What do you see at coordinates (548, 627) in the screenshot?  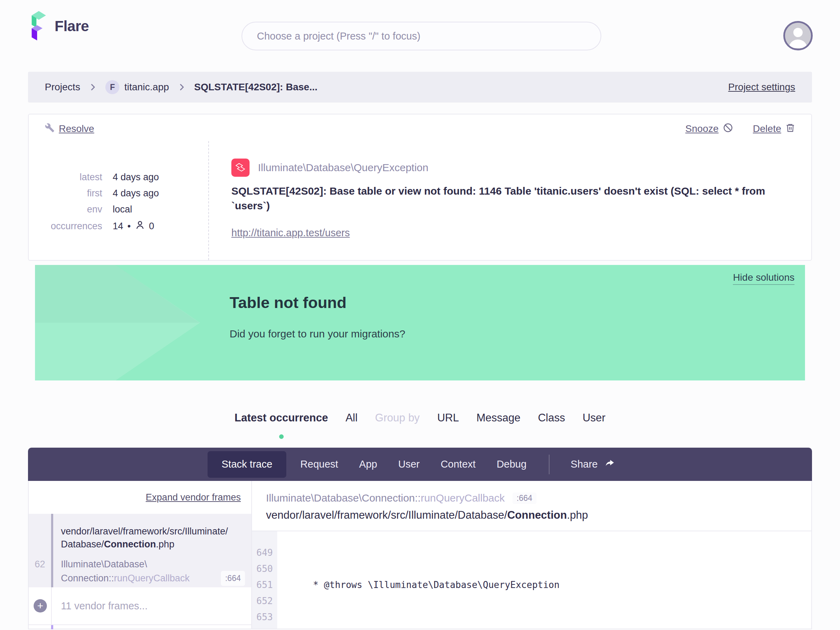 I see `code-line: */` at bounding box center [548, 627].